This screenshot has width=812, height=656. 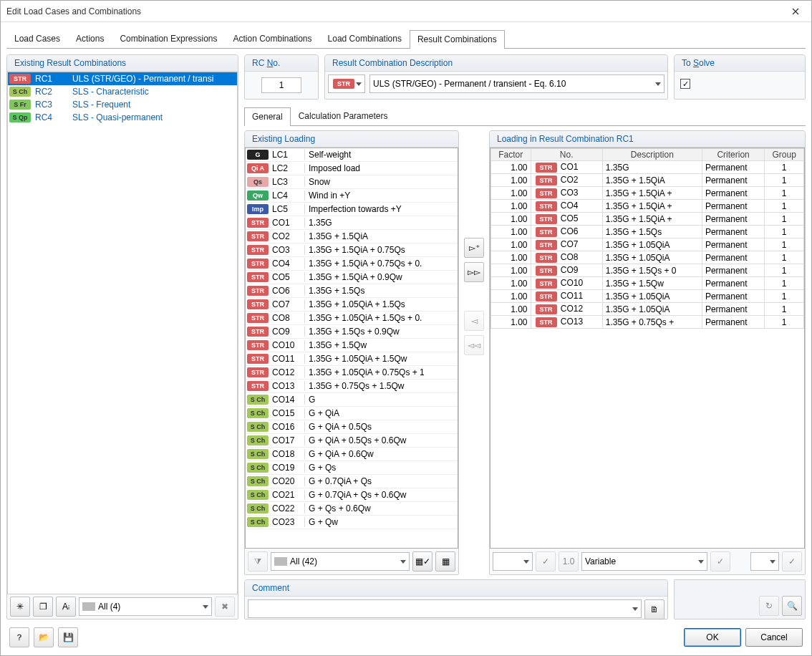 I want to click on rc-row-rc3: S FrRC3SLS - Frequent, so click(x=122, y=105).